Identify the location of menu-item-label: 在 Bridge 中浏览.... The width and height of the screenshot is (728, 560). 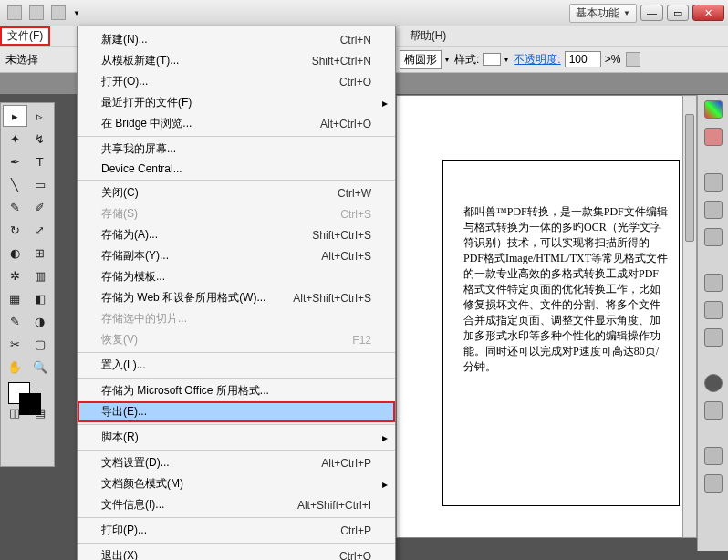
(146, 124).